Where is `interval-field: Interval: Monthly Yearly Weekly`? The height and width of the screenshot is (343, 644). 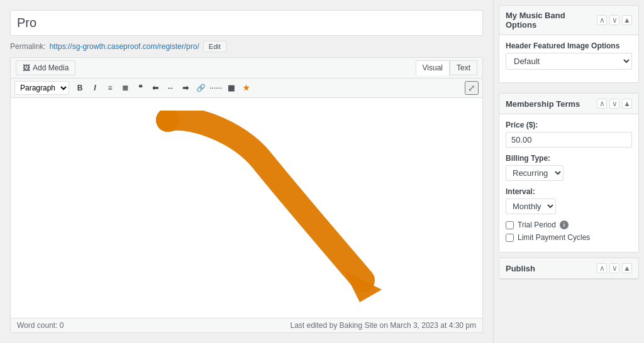 interval-field: Interval: Monthly Yearly Weekly is located at coordinates (569, 201).